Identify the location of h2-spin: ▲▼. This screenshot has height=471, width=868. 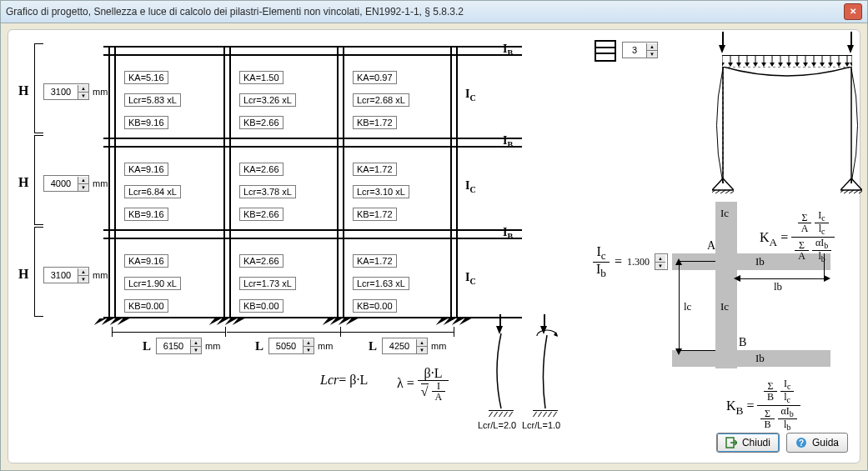
(67, 183).